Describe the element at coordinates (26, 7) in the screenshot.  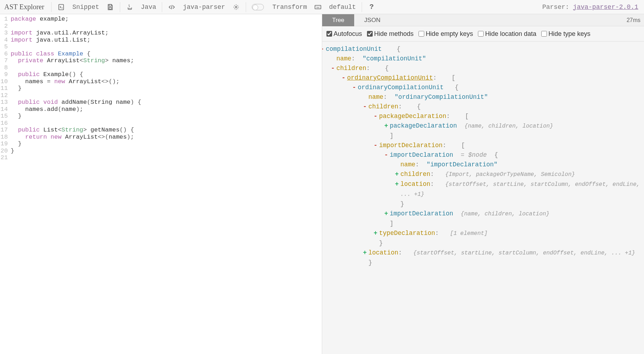
I see `app-logo: AST Explorer` at that location.